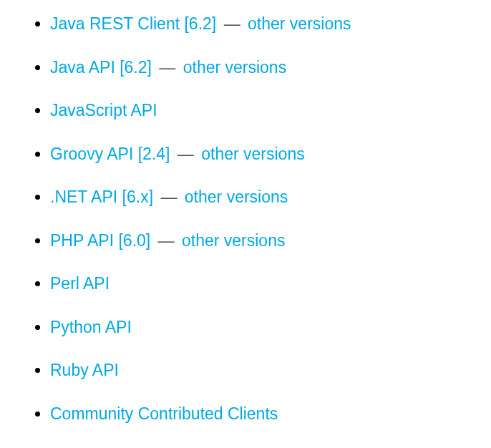 The width and height of the screenshot is (491, 448). I want to click on list-item: Java REST Client [6.2] — other versions, so click(260, 24).